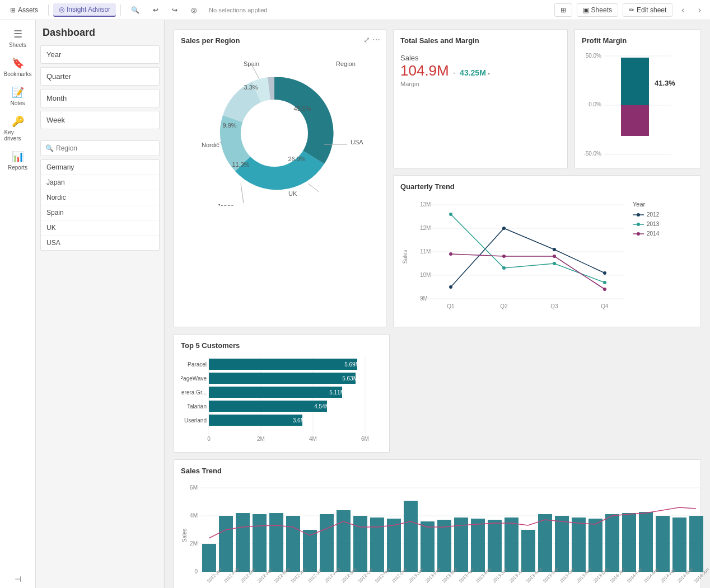 The width and height of the screenshot is (710, 588). I want to click on svg-text: Q1, so click(451, 307).